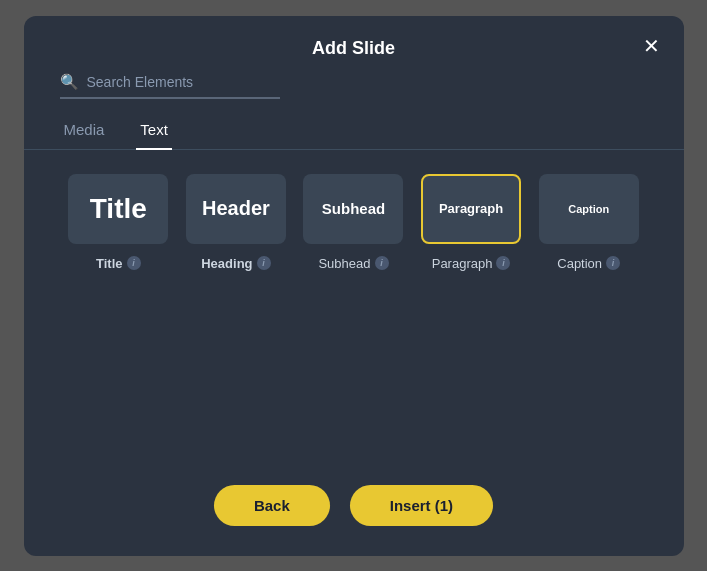 This screenshot has width=707, height=571. What do you see at coordinates (588, 264) in the screenshot?
I see `caption-label: Caption i` at bounding box center [588, 264].